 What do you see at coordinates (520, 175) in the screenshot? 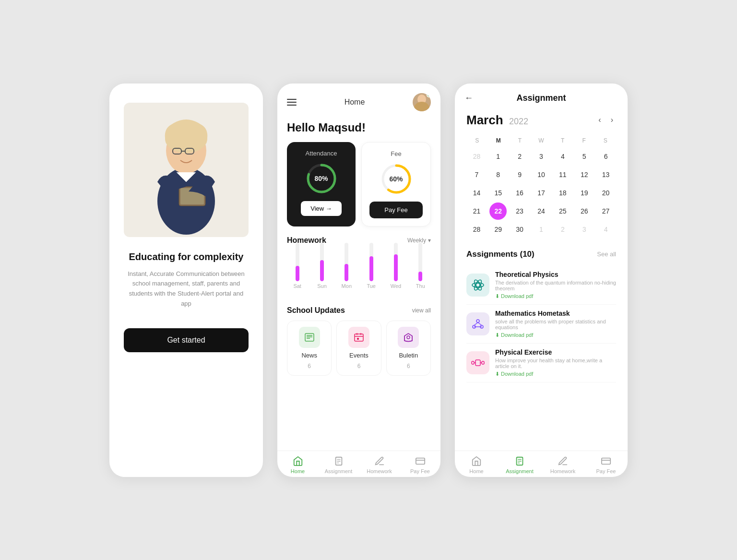
I see `cal-day-9: 9` at bounding box center [520, 175].